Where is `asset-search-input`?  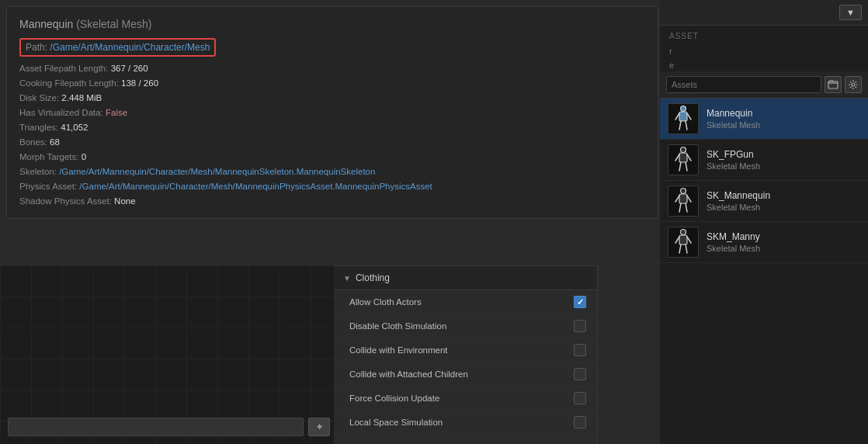
asset-search-input is located at coordinates (744, 85).